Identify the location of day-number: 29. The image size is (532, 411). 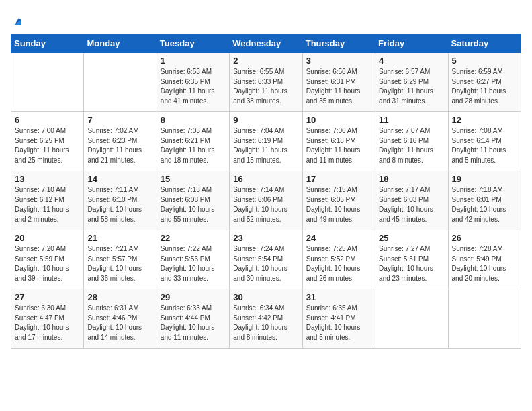
(193, 297).